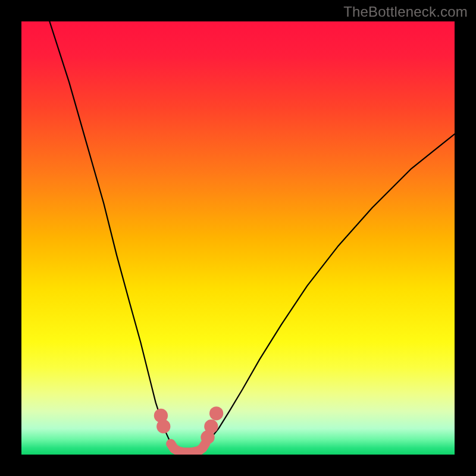 The image size is (476, 476). Describe the element at coordinates (406, 12) in the screenshot. I see `watermark-text: TheBottleneck.com` at that location.